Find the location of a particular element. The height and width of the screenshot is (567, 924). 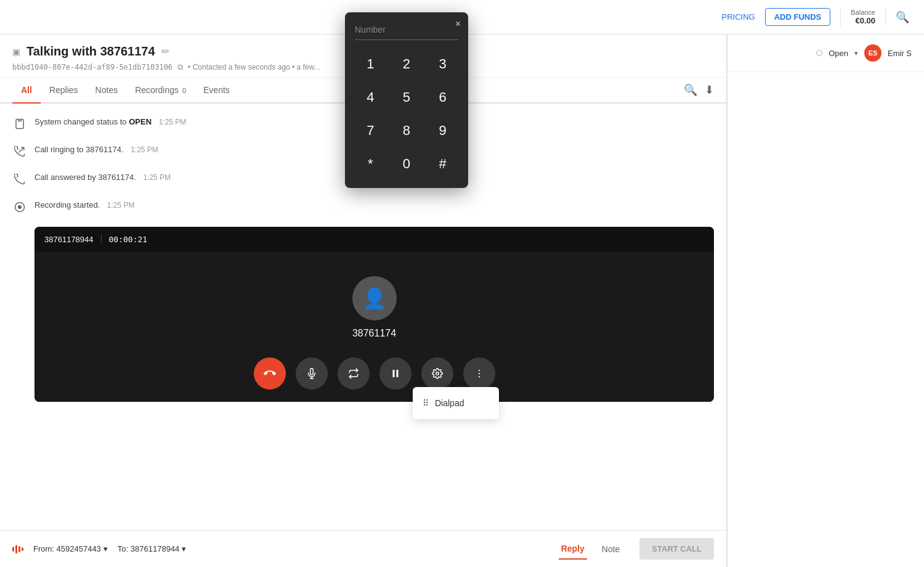

dialpad-dropdown: ⠿ Dialpad is located at coordinates (456, 403).